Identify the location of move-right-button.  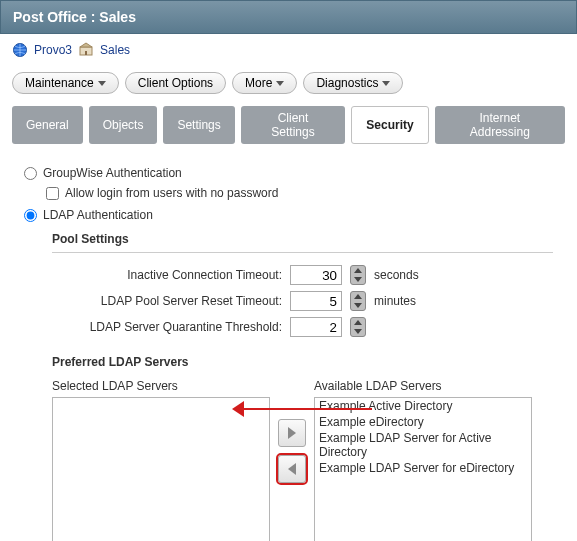
(292, 433).